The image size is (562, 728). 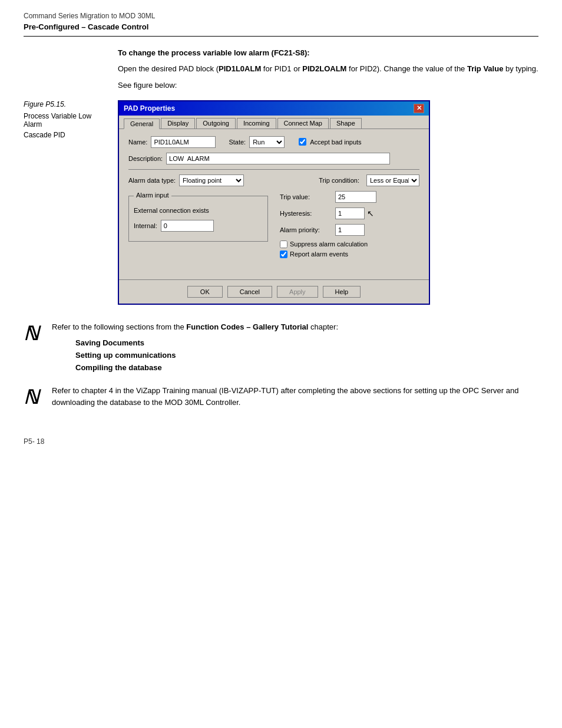 What do you see at coordinates (485, 68) in the screenshot?
I see `trip-value-label: Trip Value` at bounding box center [485, 68].